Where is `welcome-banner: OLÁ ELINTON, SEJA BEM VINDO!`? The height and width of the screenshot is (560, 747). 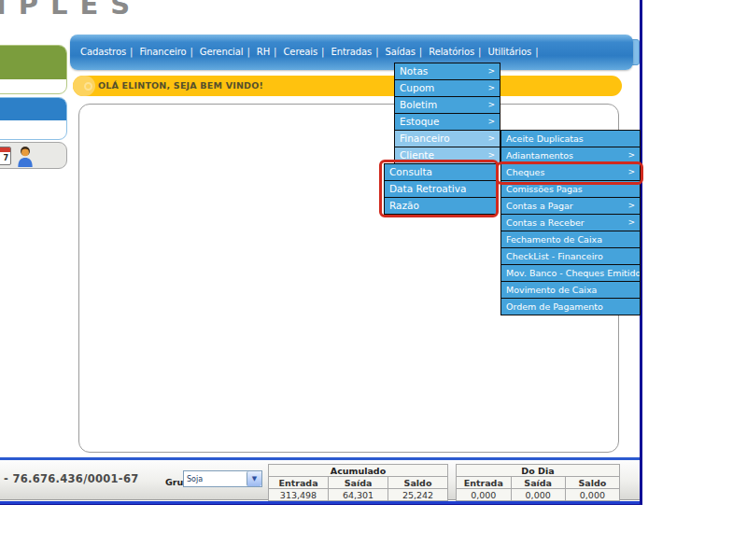 welcome-banner: OLÁ ELINTON, SEJA BEM VINDO! is located at coordinates (347, 86).